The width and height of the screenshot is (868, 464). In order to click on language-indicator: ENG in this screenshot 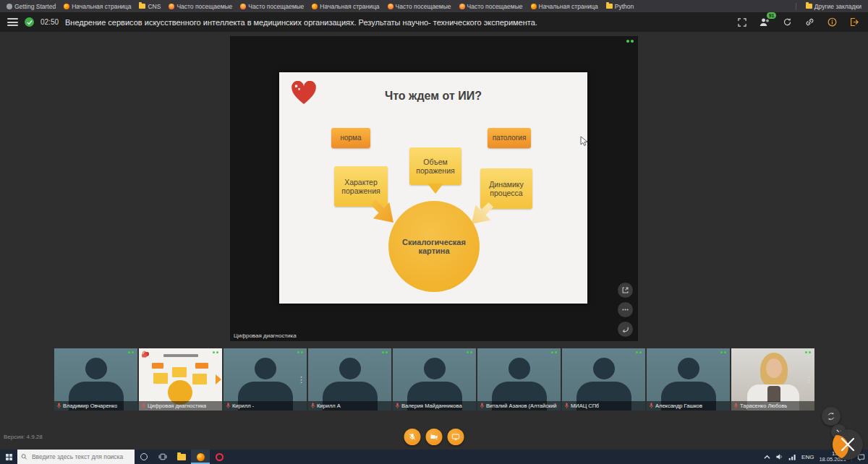, I will do `click(807, 457)`.